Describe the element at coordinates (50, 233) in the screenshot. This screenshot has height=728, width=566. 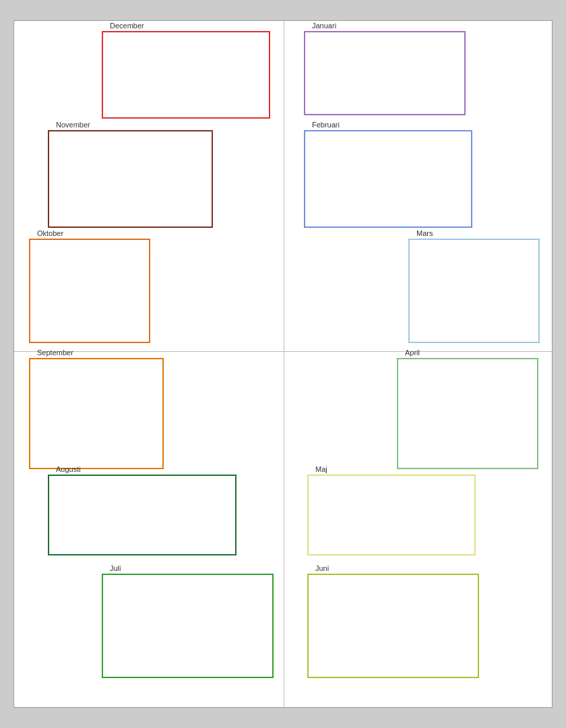
I see `month-label-oktober: Oktober` at that location.